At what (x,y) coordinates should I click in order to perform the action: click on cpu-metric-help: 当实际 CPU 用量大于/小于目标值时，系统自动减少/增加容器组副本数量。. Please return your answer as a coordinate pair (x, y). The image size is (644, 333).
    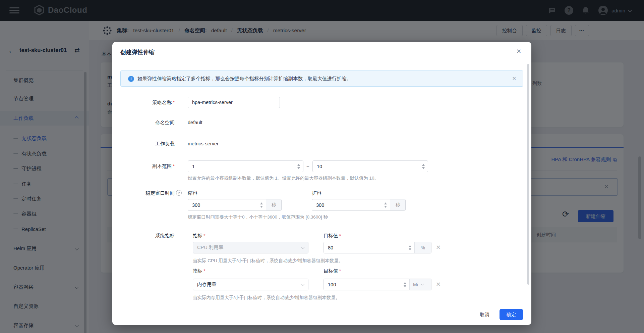
    Looking at the image, I should click on (268, 261).